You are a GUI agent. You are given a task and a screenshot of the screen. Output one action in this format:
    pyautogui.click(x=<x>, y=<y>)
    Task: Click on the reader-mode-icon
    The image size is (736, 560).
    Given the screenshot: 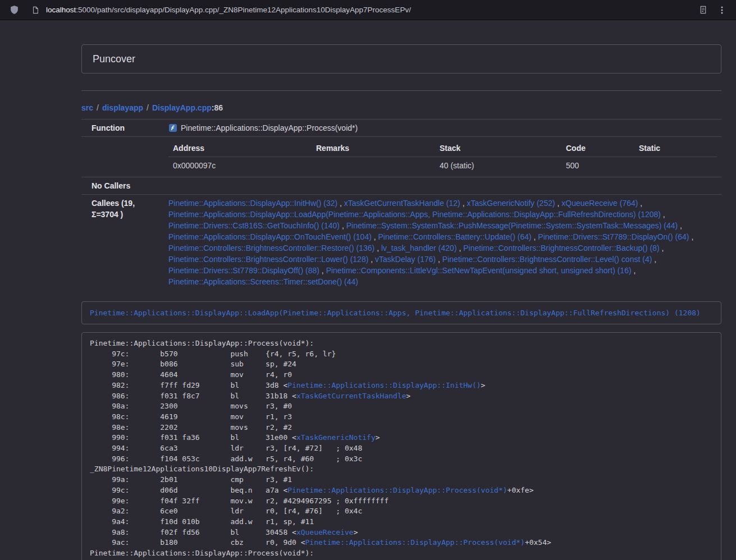 What is the action you would take?
    pyautogui.click(x=703, y=10)
    